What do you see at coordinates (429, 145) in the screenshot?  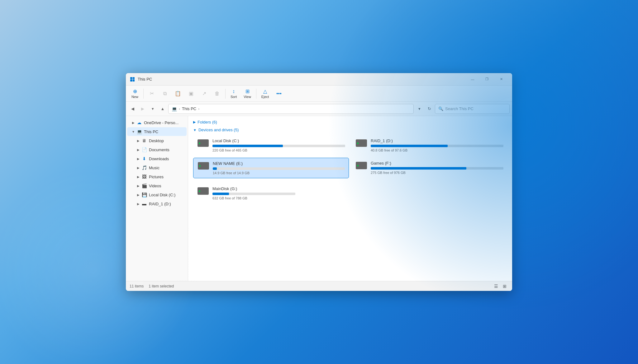 I see `drive-item-d: RAID_1 (D:) 40.8 GB free of 97.6 GB` at bounding box center [429, 145].